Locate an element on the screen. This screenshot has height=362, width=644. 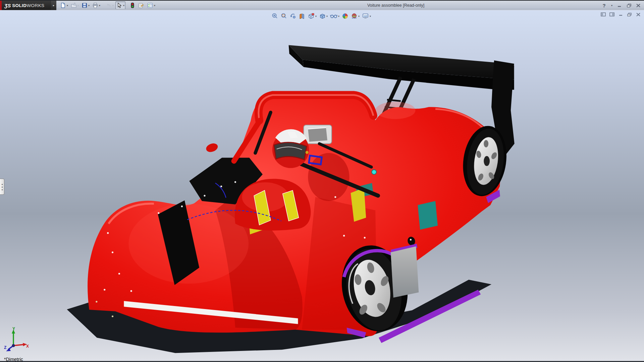
restore-button is located at coordinates (629, 5).